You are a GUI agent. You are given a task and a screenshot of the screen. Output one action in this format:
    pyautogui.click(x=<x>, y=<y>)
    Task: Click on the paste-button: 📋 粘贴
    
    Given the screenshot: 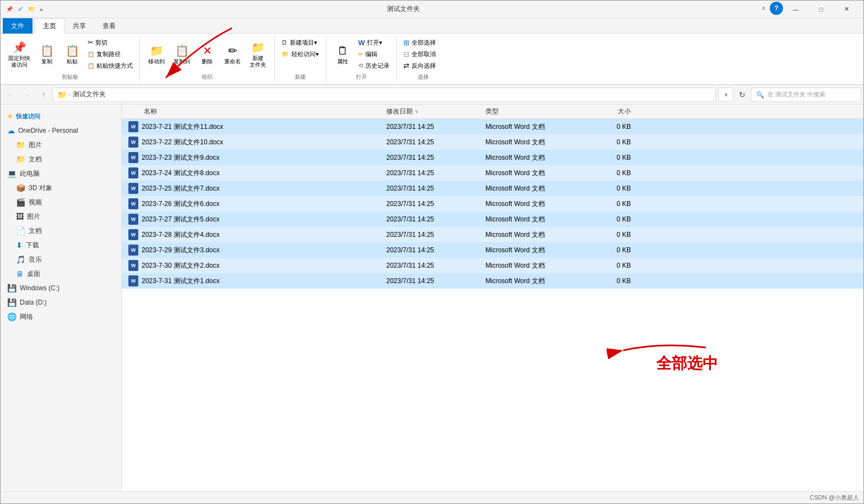 What is the action you would take?
    pyautogui.click(x=72, y=55)
    